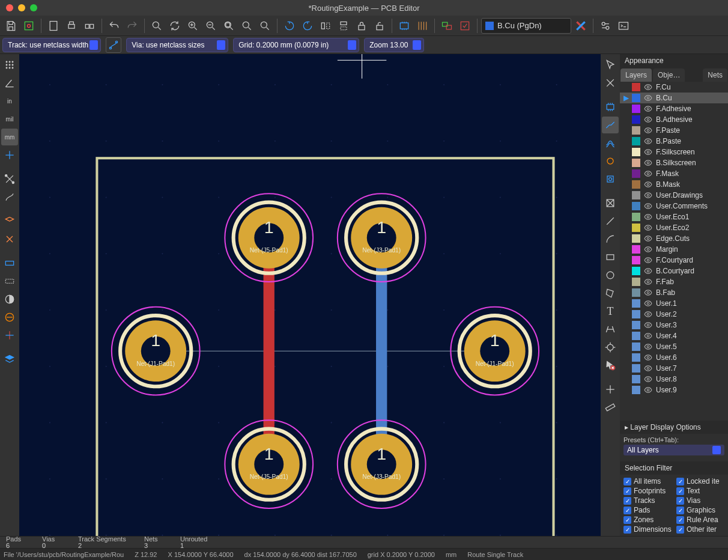 The height and width of the screenshot is (560, 728). I want to click on zoom-tool-button, so click(265, 26).